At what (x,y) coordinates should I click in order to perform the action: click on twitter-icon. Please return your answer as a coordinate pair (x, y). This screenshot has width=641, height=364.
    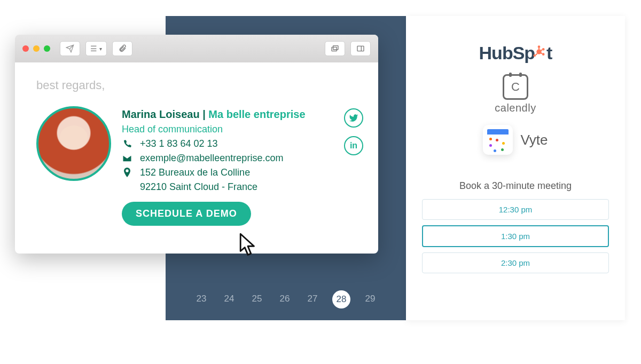
    Looking at the image, I should click on (354, 118).